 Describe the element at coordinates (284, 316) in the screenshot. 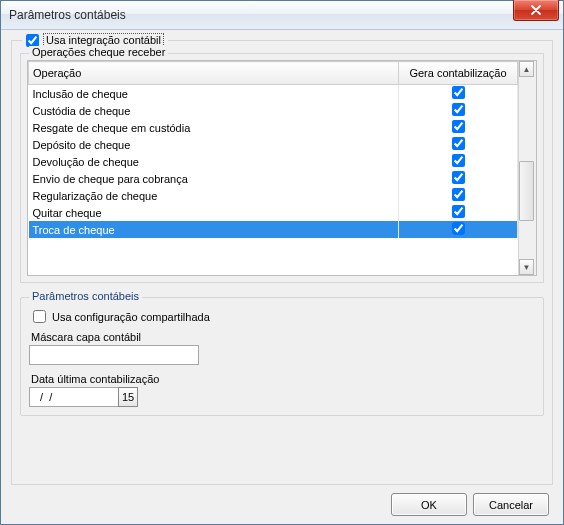

I see `shared-config-row: Usa configuração compartilhada` at that location.